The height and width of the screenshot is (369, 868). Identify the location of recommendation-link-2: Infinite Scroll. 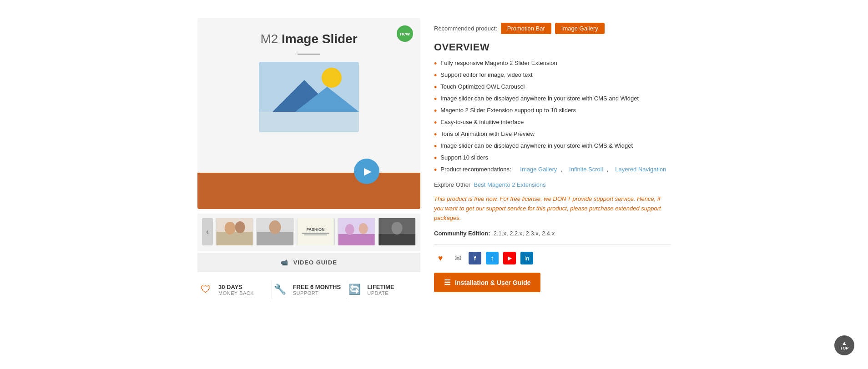
(586, 169).